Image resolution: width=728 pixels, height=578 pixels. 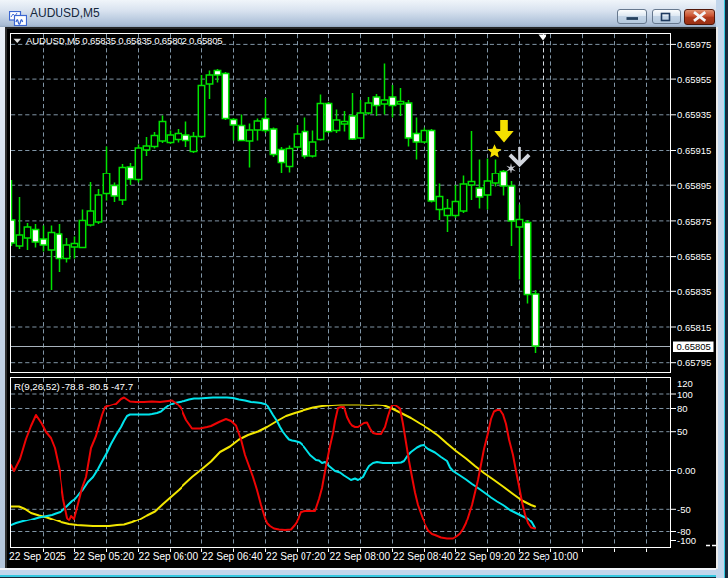 I want to click on svg-text: 0.65835, so click(x=694, y=291).